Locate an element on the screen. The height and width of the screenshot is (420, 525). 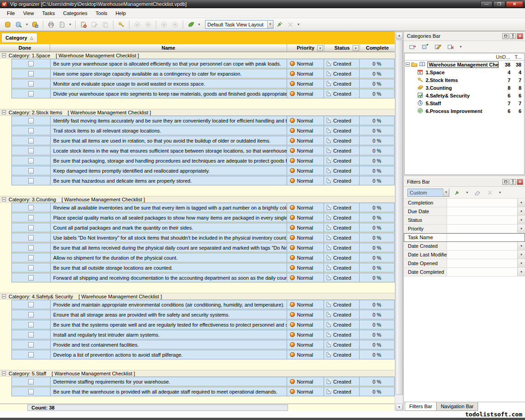
status-filter-button: ▾ is located at coordinates (355, 48).